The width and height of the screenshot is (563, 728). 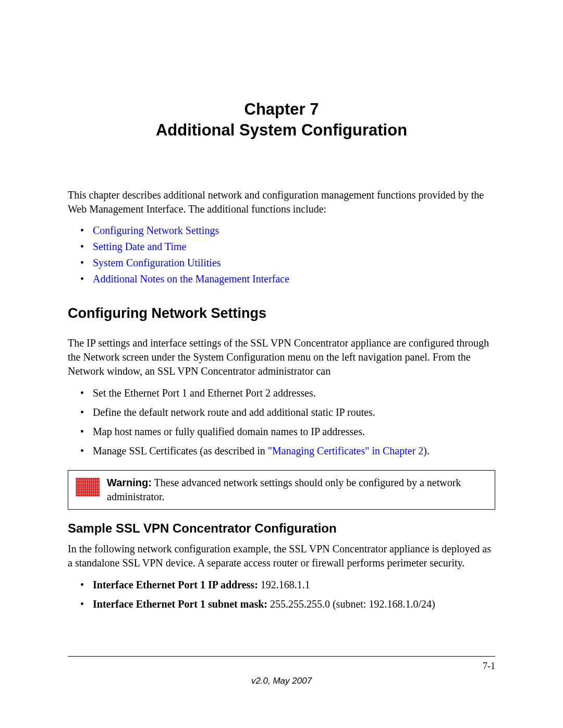 I want to click on bullet-list: Interface Ethernet Port 1 IP address: 19…, so click(x=282, y=595).